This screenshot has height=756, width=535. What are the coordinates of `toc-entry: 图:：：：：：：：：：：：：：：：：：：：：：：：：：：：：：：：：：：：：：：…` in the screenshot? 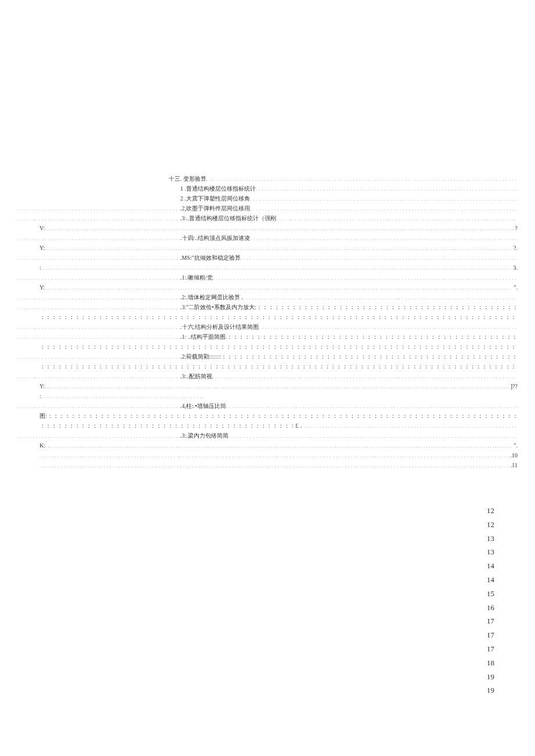 It's located at (268, 416).